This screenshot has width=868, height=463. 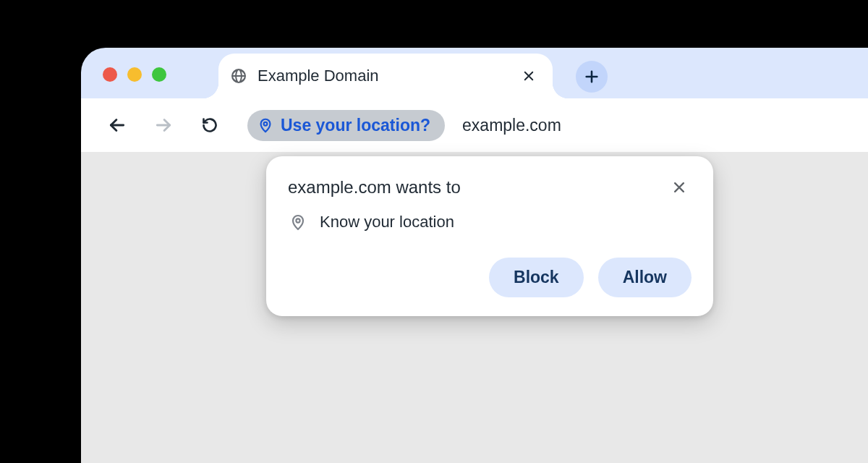 What do you see at coordinates (645, 278) in the screenshot?
I see `allow-button: Allow` at bounding box center [645, 278].